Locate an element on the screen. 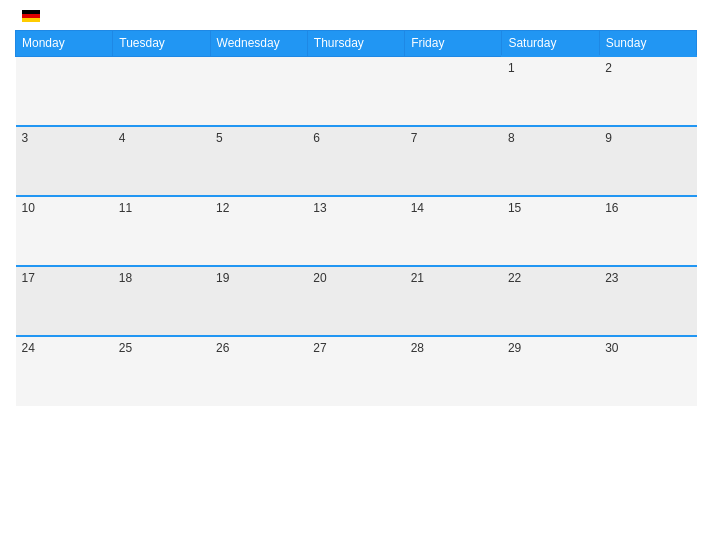  day-number: 6 is located at coordinates (316, 138).